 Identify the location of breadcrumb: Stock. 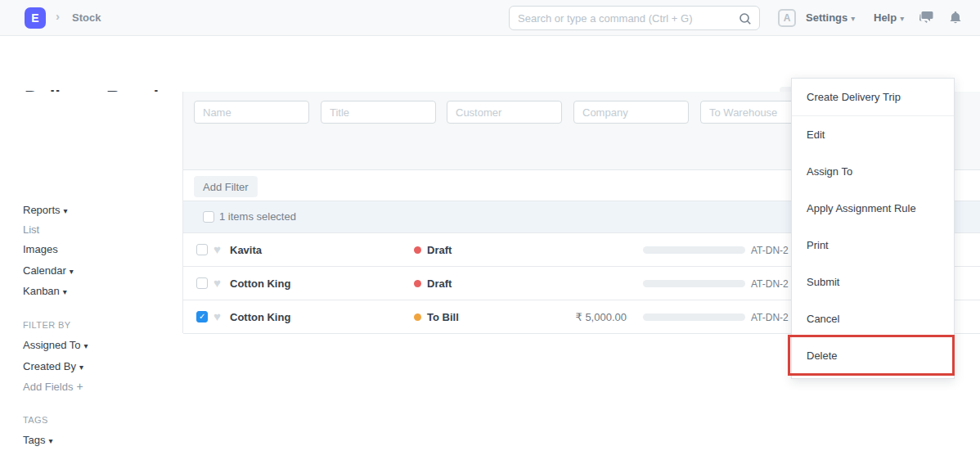
(87, 18).